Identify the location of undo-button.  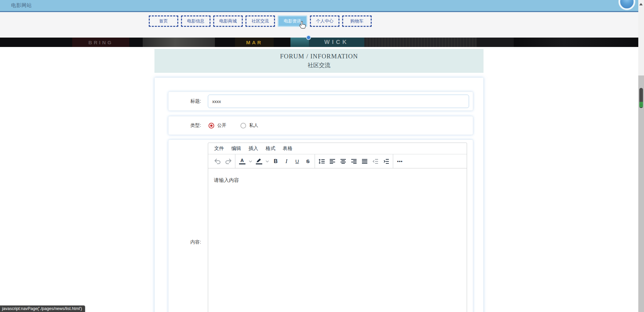
(218, 161).